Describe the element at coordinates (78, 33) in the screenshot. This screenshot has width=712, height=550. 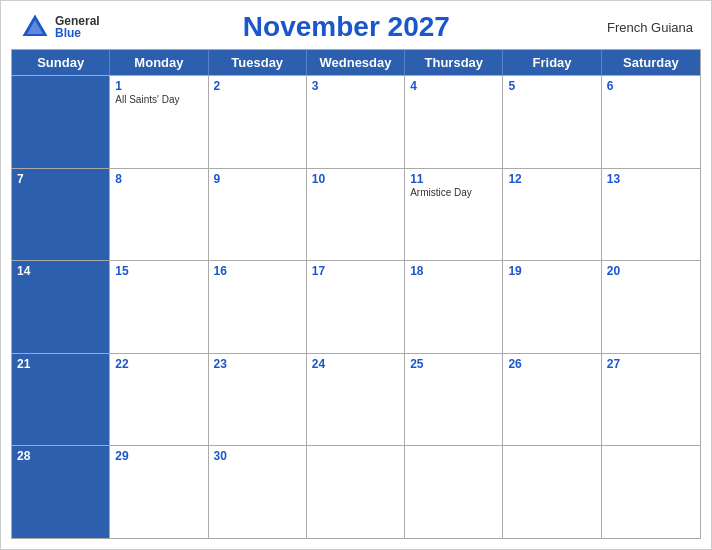
I see `logo-blue-text: Blue` at that location.